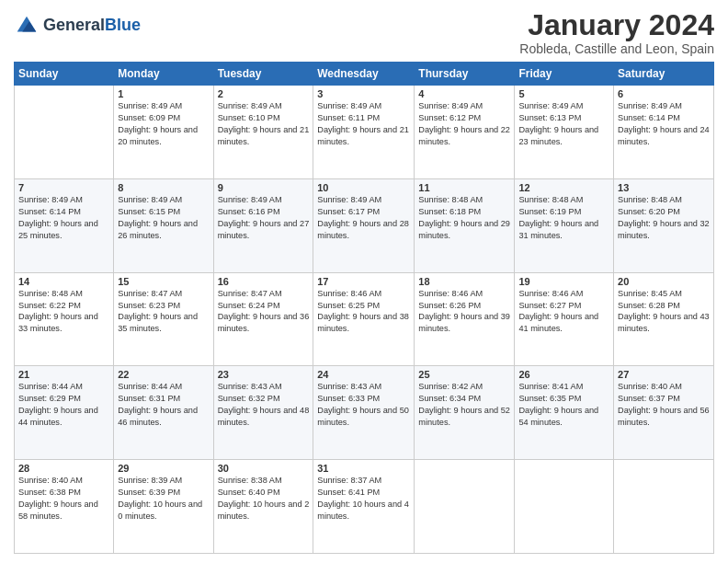 This screenshot has height=563, width=728. I want to click on calendar-cell: 24Sunrise: 8:43 AMSunset: 6:33 PMDayligh…, so click(364, 413).